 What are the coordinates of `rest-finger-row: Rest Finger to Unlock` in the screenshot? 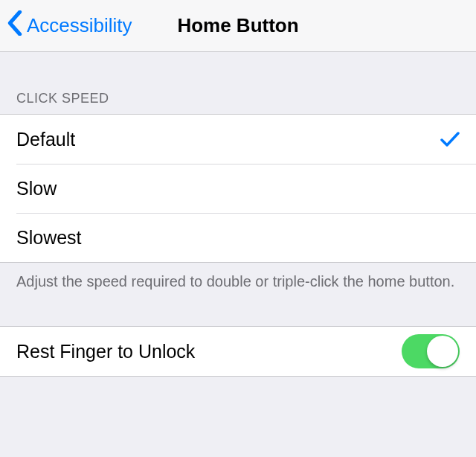 It's located at (238, 351).